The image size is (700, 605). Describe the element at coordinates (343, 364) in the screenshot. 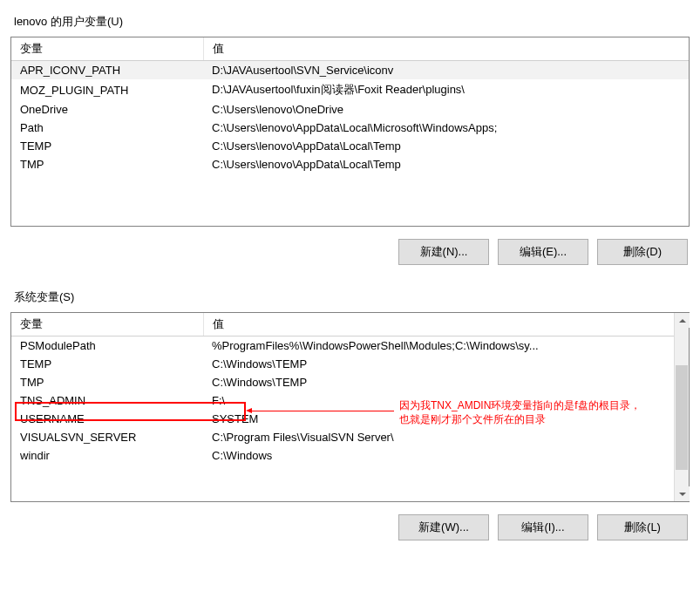

I see `table-row: TEMPC:\Windows\TEMP` at that location.